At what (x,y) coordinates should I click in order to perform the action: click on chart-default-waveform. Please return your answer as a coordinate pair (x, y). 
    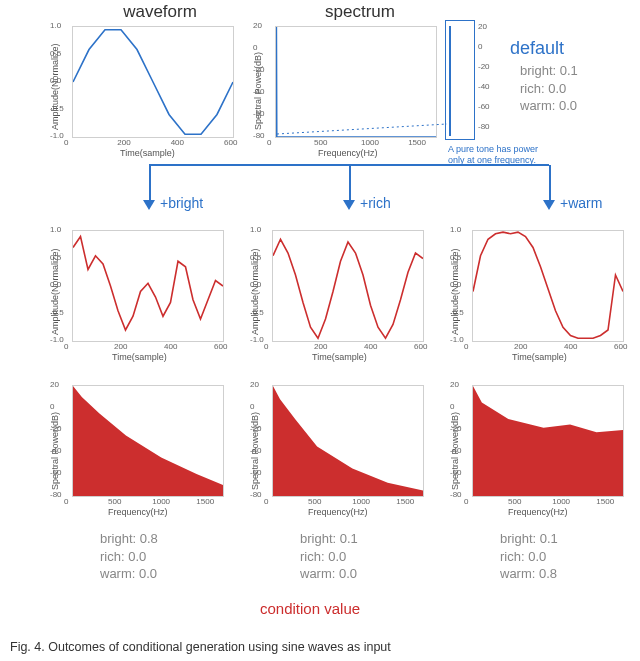
    Looking at the image, I should click on (153, 82).